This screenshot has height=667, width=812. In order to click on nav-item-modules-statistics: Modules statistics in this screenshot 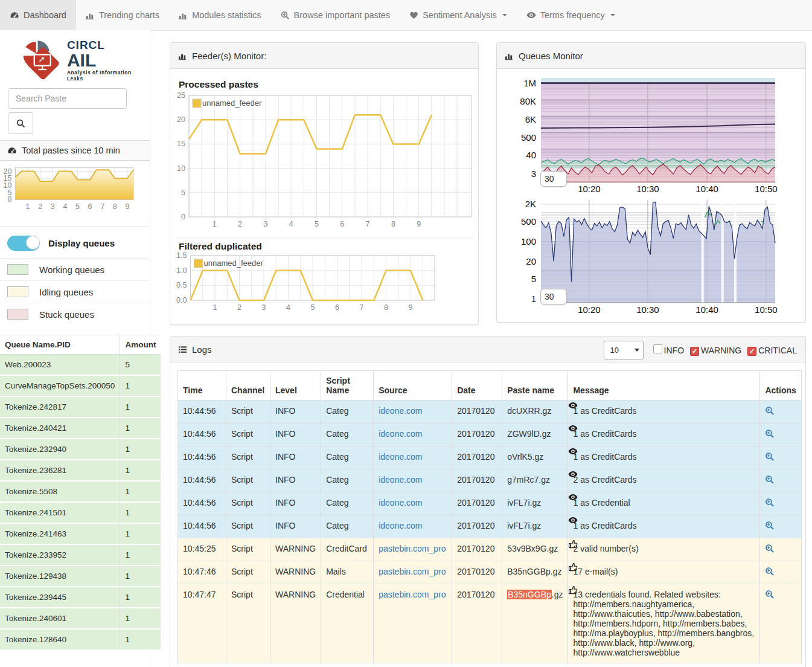, I will do `click(220, 15)`.